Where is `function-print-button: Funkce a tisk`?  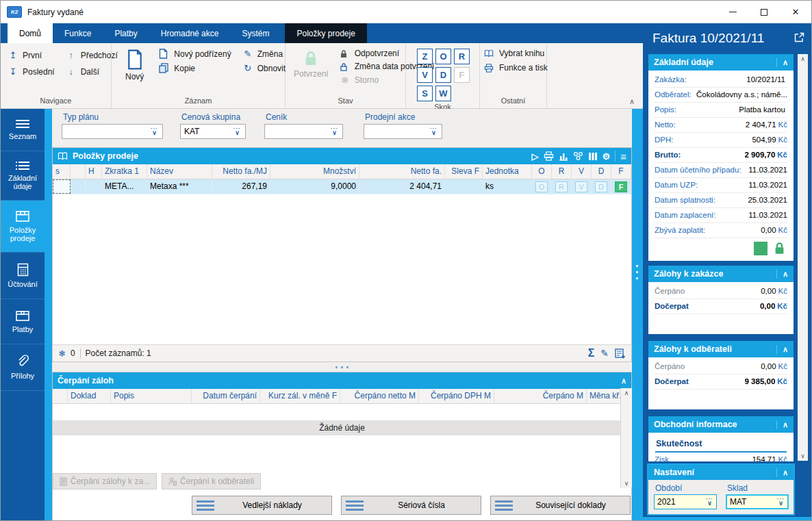 function-print-button: Funkce a tisk is located at coordinates (516, 68).